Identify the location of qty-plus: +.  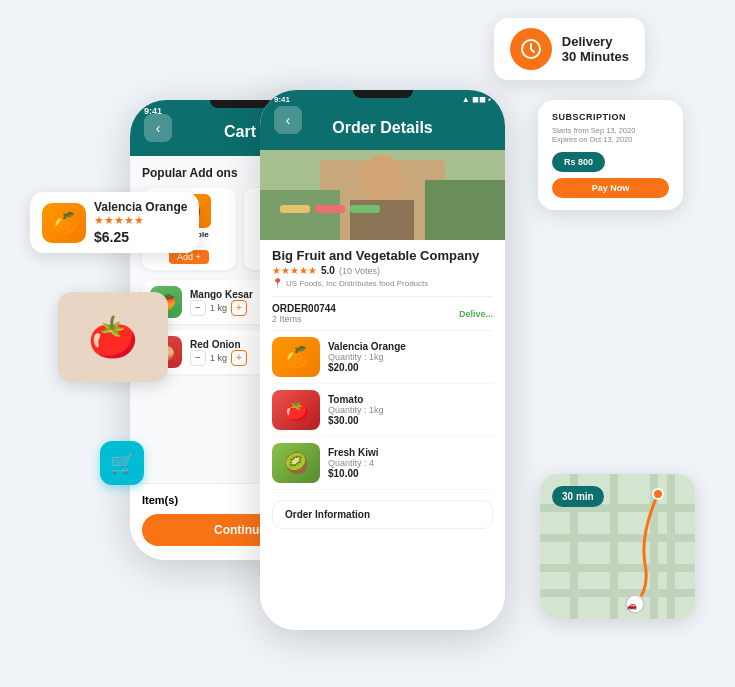
(239, 308).